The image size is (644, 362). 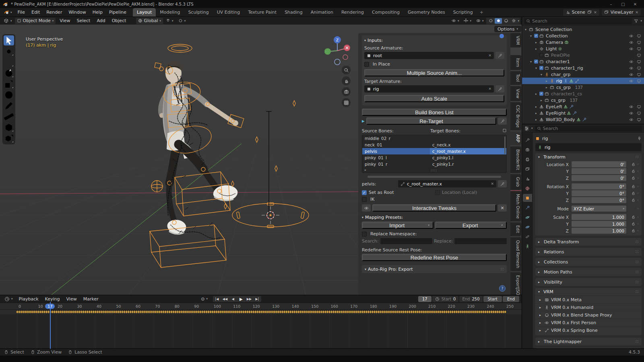 I want to click on sidebar-tab-edit: Edit, so click(x=516, y=229).